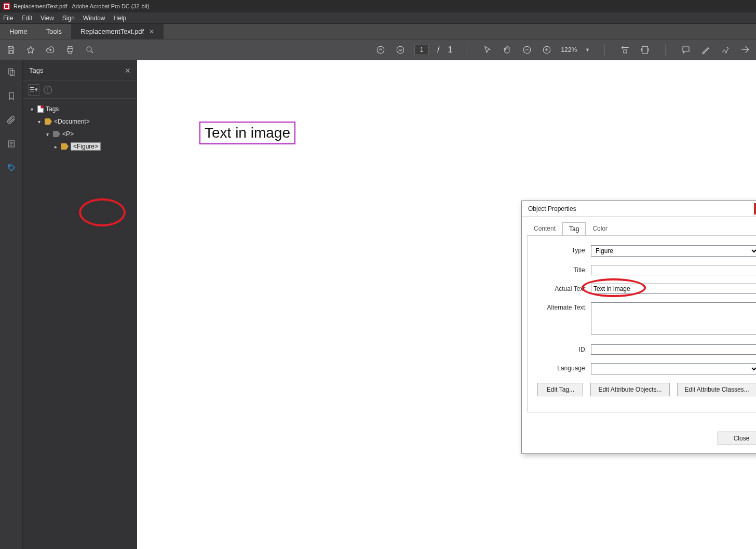 The image size is (756, 549). Describe the element at coordinates (673, 289) in the screenshot. I see `actual-text-input` at that location.